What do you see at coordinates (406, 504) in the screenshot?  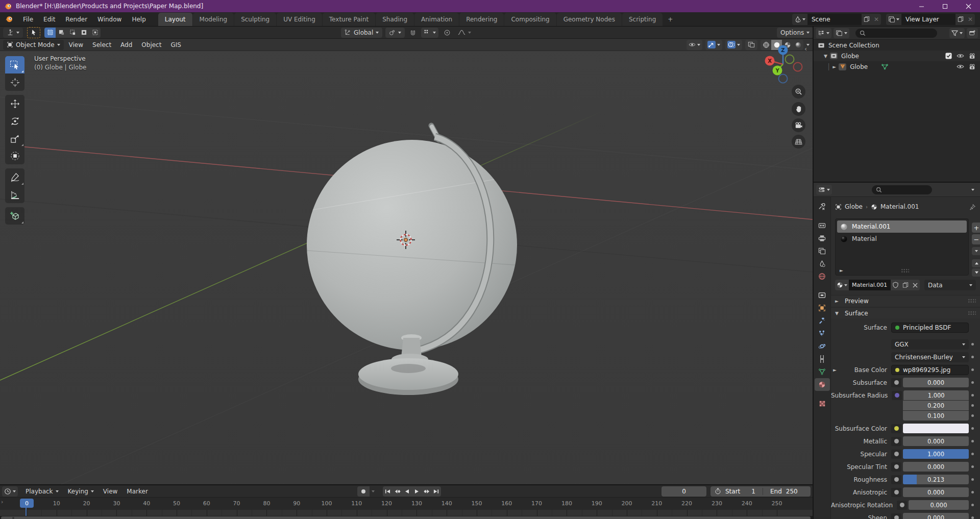 I see `timeline-ruler: 1020304050607080901001101201301401501601…` at bounding box center [406, 504].